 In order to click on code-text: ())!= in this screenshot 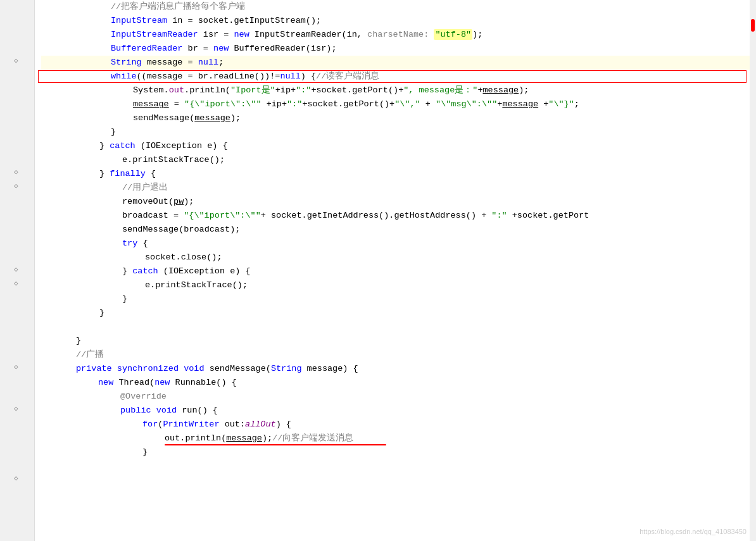, I will do `click(267, 77)`.